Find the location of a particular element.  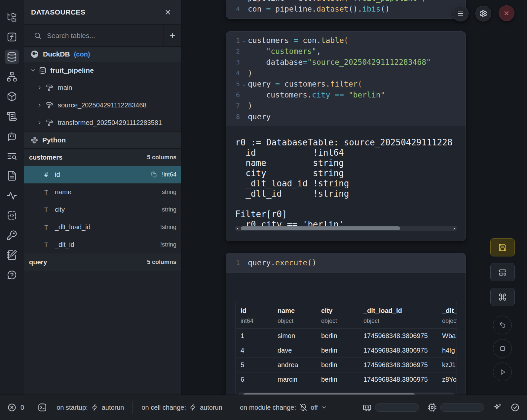

search-input is located at coordinates (102, 36).